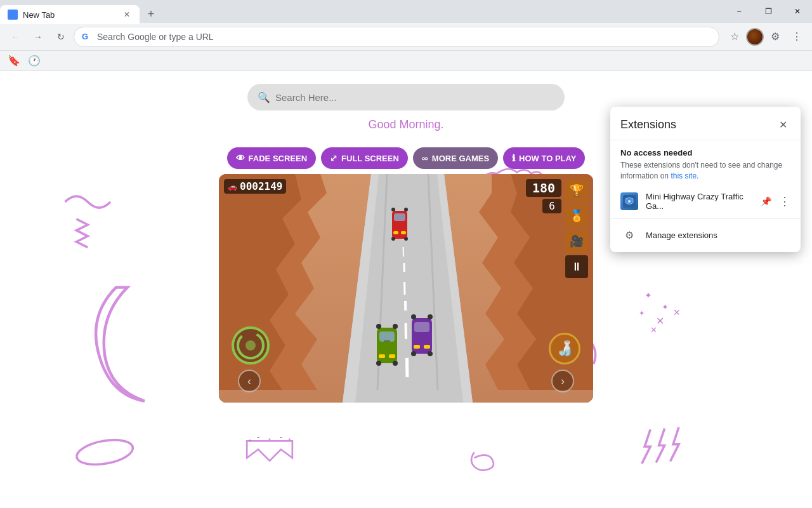 This screenshot has height=508, width=812. Describe the element at coordinates (34, 61) in the screenshot. I see `history-icon: 🕐` at that location.